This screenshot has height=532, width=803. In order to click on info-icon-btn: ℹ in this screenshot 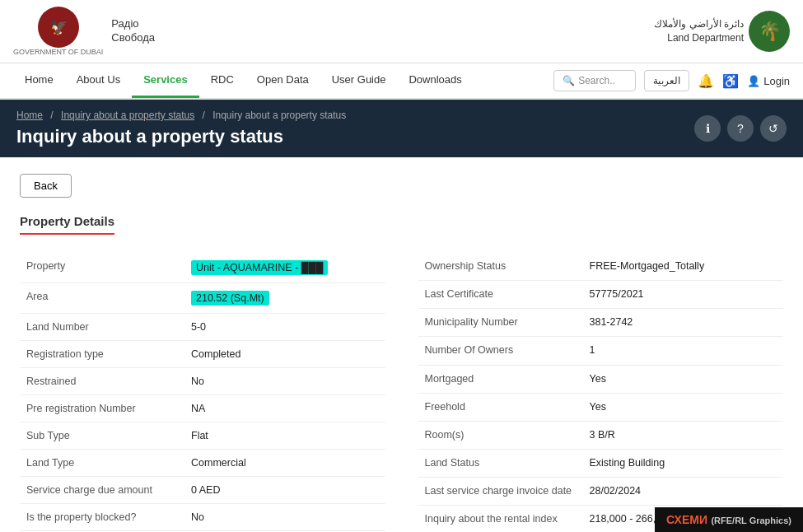, I will do `click(707, 128)`.